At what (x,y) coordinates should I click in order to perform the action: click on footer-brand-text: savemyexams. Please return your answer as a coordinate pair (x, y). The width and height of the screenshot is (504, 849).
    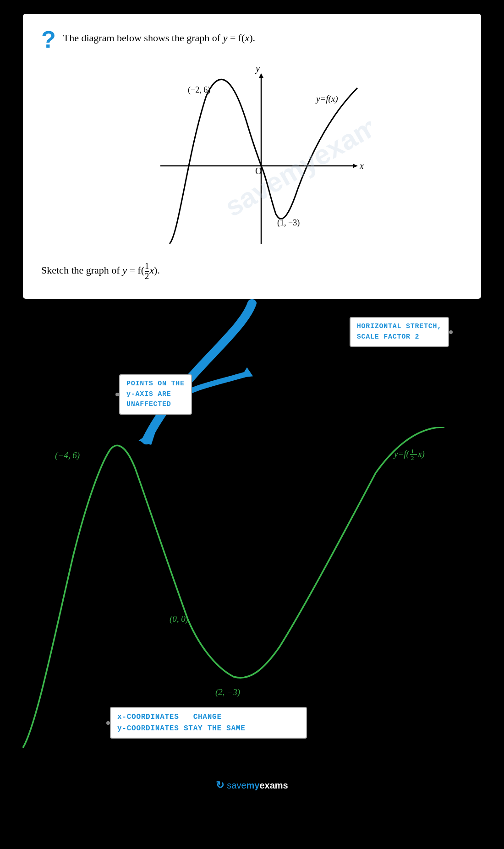
    Looking at the image, I should click on (257, 785).